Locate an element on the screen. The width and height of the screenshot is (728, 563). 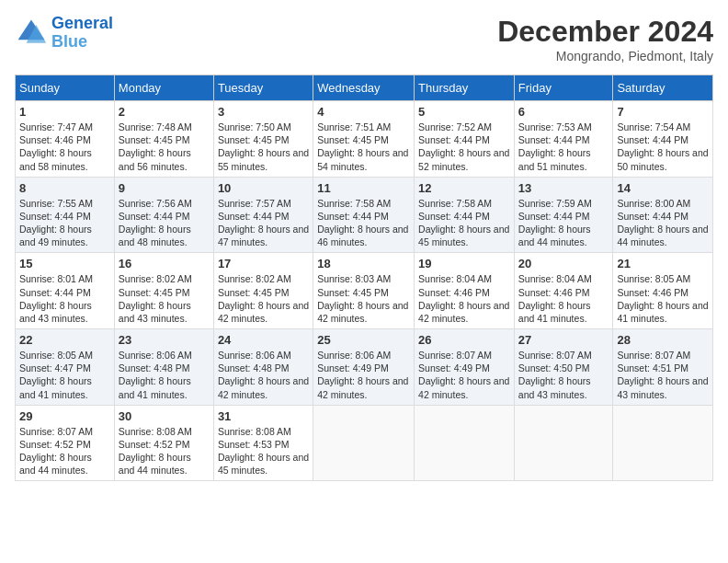
day-info: Sunrise: 7:50 AMSunset: 4:45 PMDaylight:… is located at coordinates (263, 147).